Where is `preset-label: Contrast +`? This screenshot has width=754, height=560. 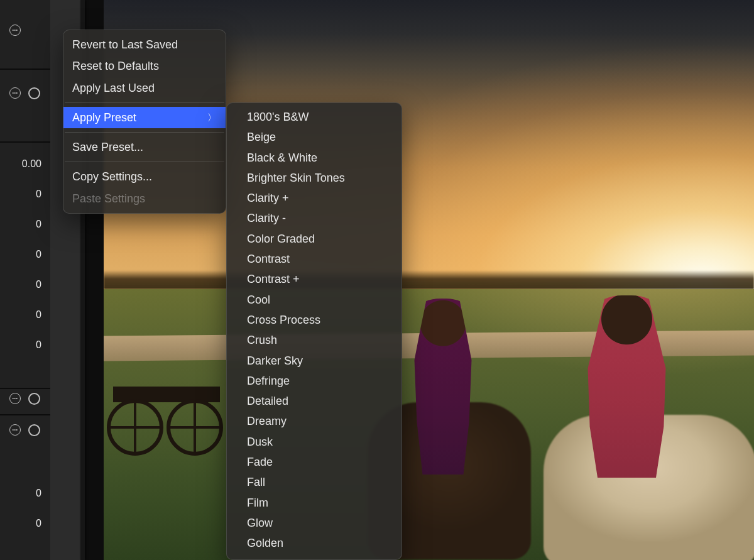
preset-label: Contrast + is located at coordinates (273, 279).